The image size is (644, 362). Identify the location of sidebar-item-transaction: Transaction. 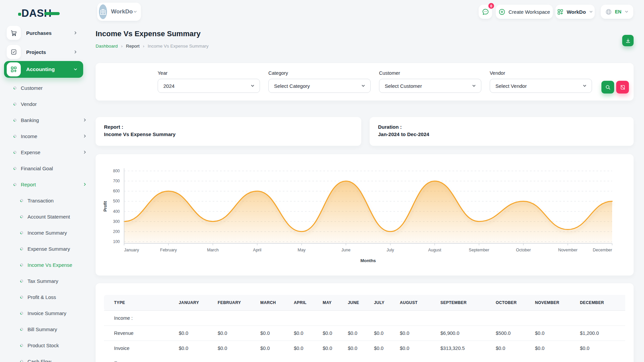
(62, 200).